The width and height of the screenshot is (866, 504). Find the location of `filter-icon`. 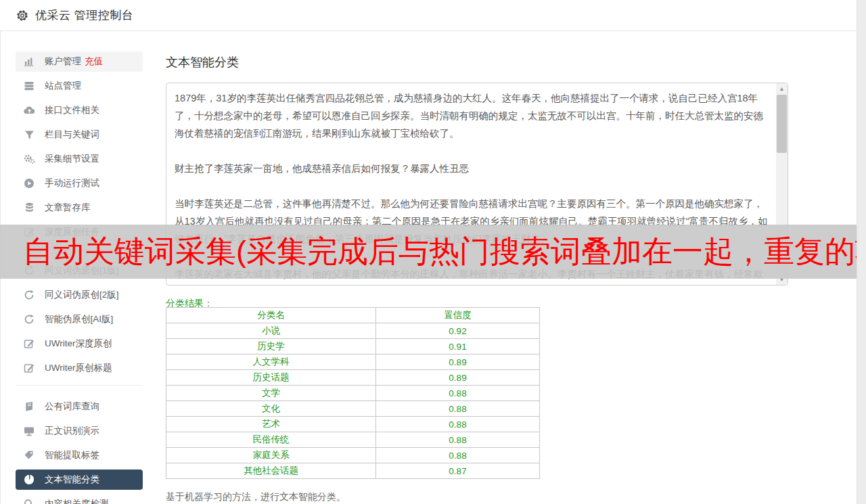

filter-icon is located at coordinates (29, 135).